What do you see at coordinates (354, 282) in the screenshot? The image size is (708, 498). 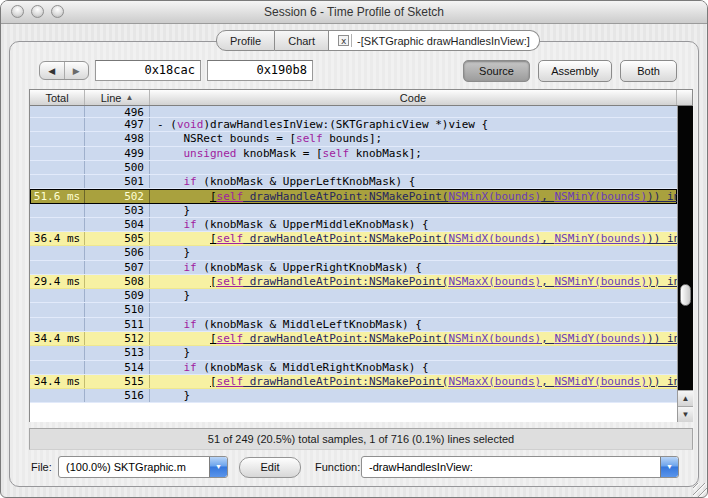 I see `table-row-line-508: 29.4 ms508 [self drawHandleAtPoint:NSMak…` at bounding box center [354, 282].